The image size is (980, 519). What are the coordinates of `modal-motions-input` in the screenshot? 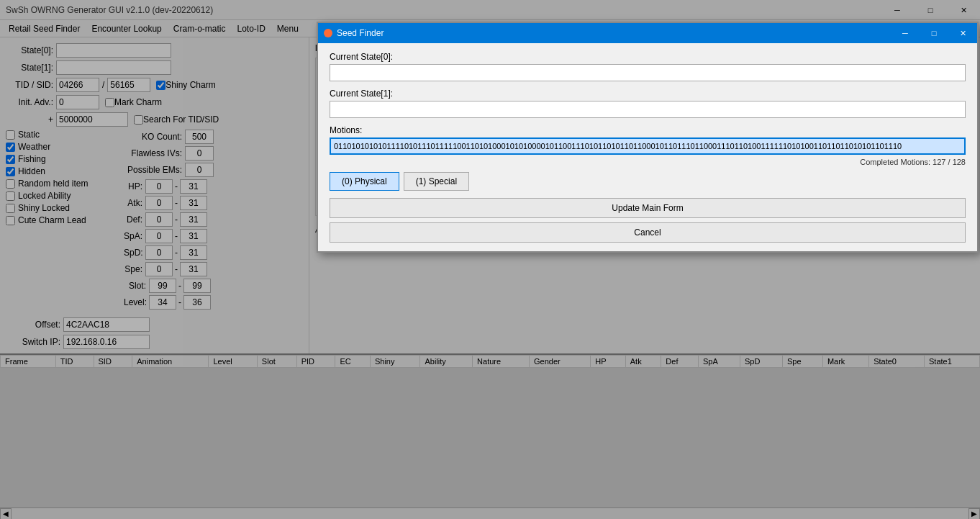 It's located at (648, 146).